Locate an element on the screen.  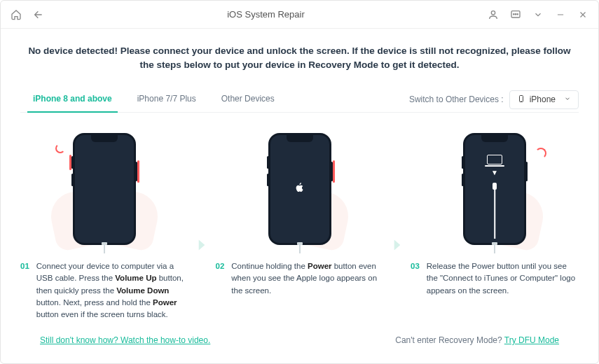
step-body: Connect your device to computer via a US… is located at coordinates (112, 290).